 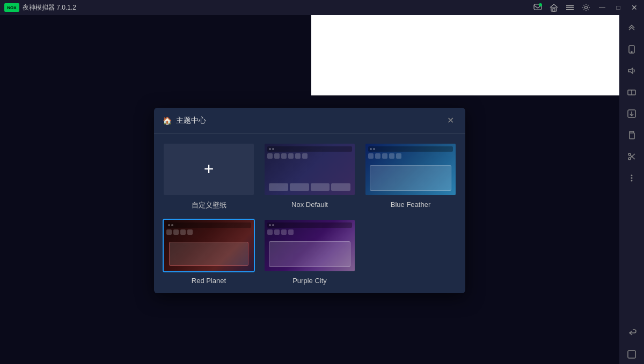 I want to click on thumb-dot-p1, so click(x=270, y=225).